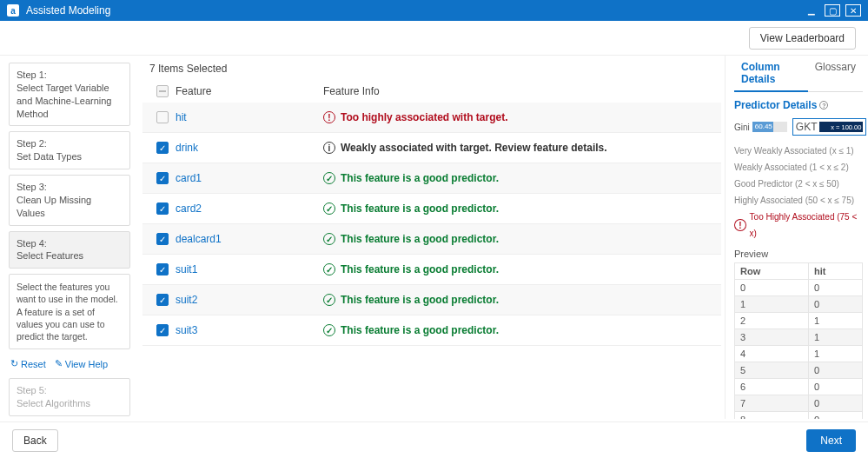 The width and height of the screenshot is (868, 458). Describe the element at coordinates (82, 363) in the screenshot. I see `view-help-link: ✎View Help` at that location.